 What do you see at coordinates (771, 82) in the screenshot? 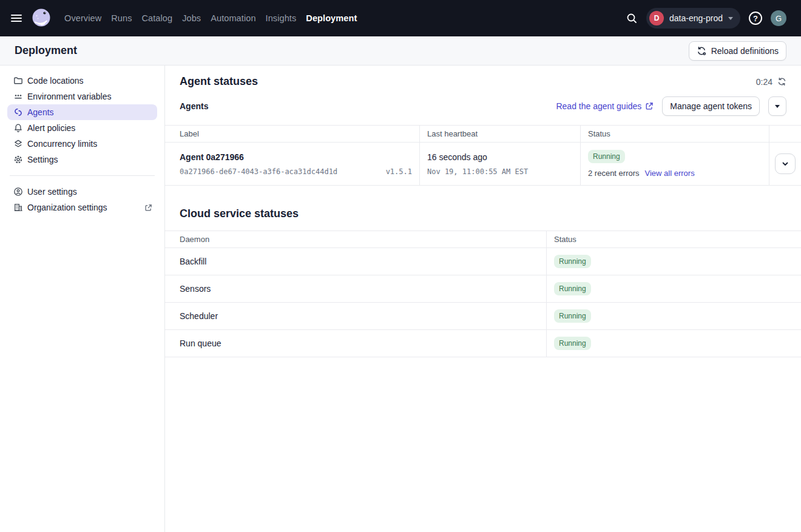
I see `refresh-countdown: 0:24` at bounding box center [771, 82].